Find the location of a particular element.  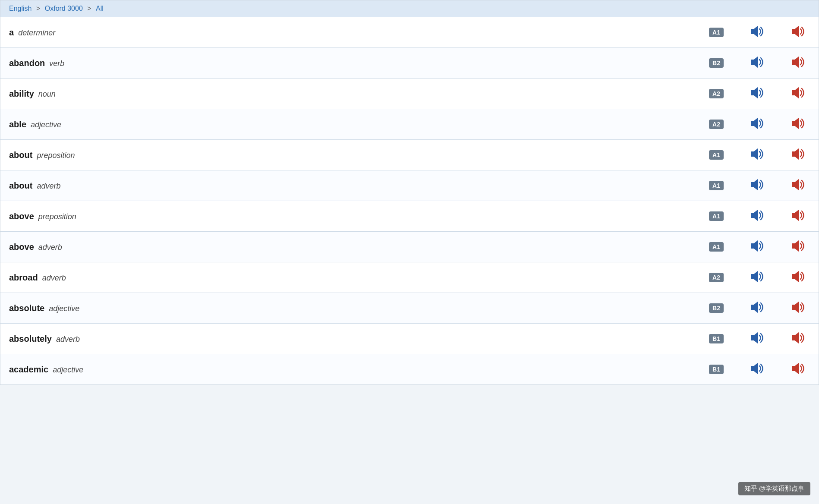

word-name: absolute is located at coordinates (27, 308).